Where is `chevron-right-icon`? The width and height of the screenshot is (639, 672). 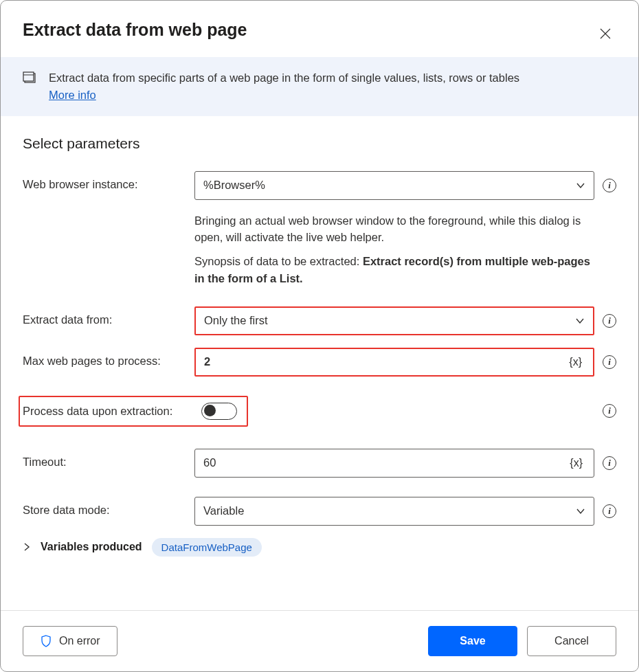
chevron-right-icon is located at coordinates (27, 547).